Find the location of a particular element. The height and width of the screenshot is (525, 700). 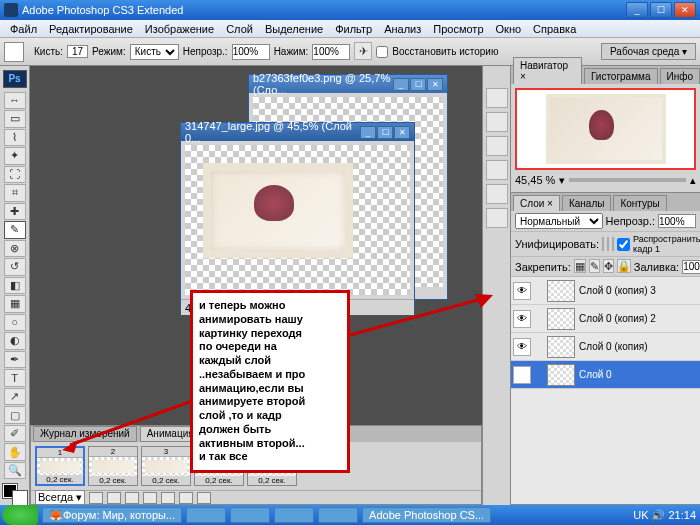

background-color is located at coordinates (20, 498).